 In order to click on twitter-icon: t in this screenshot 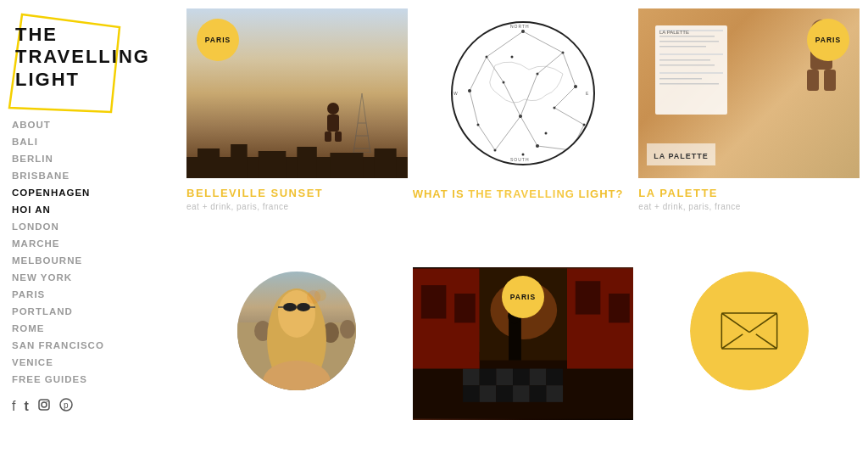, I will do `click(25, 406)`.